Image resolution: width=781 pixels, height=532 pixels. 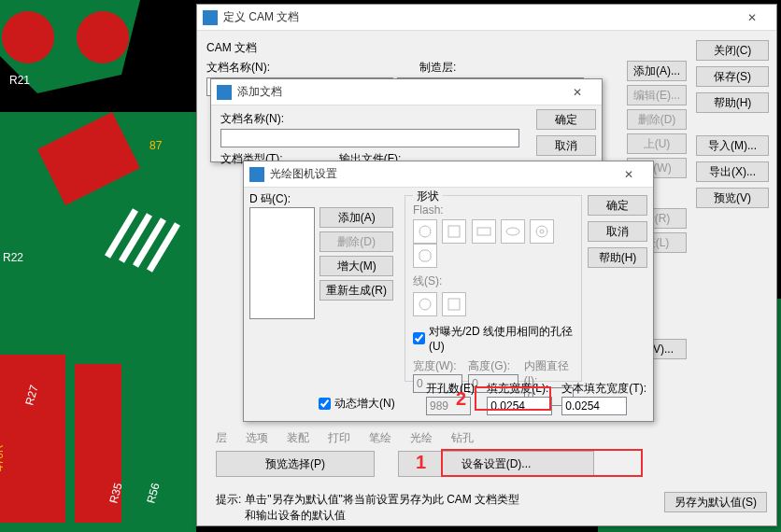 I want to click on import-button: 导入(M)..., so click(x=732, y=146).